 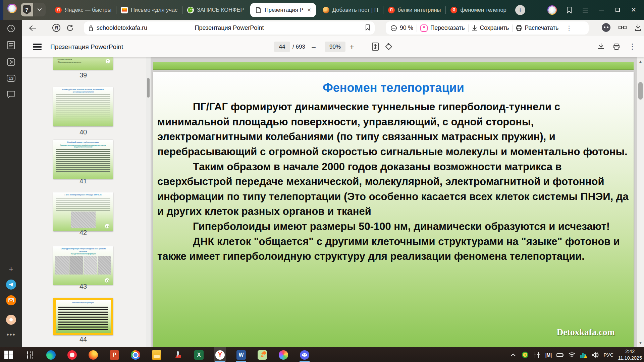 I want to click on m-app-icon: |M|, so click(x=548, y=355).